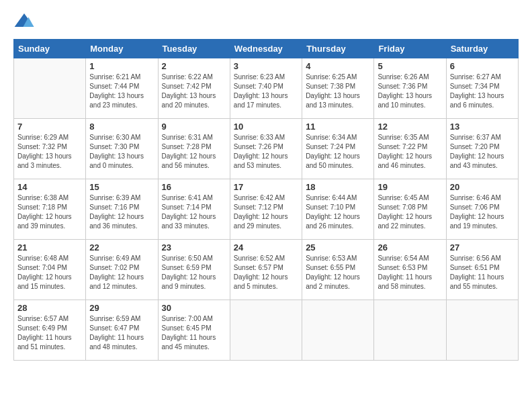 This screenshot has height=411, width=532. What do you see at coordinates (482, 126) in the screenshot?
I see `day-number: 13` at bounding box center [482, 126].